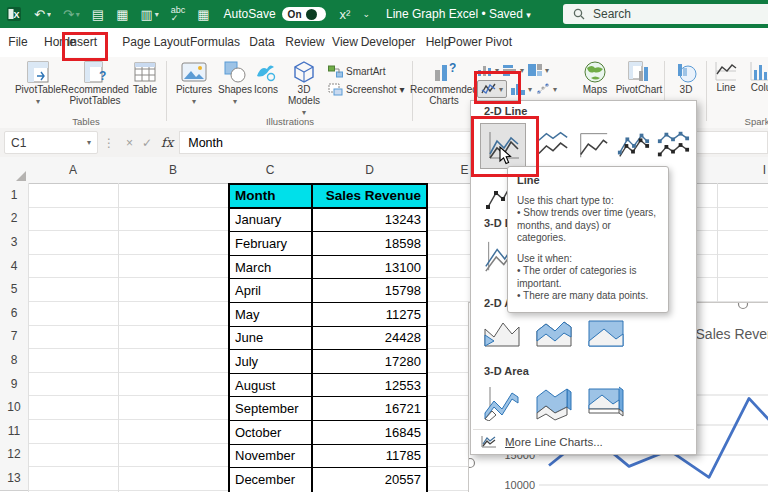 This screenshot has width=768, height=492. I want to click on table-cell: February, so click(272, 244).